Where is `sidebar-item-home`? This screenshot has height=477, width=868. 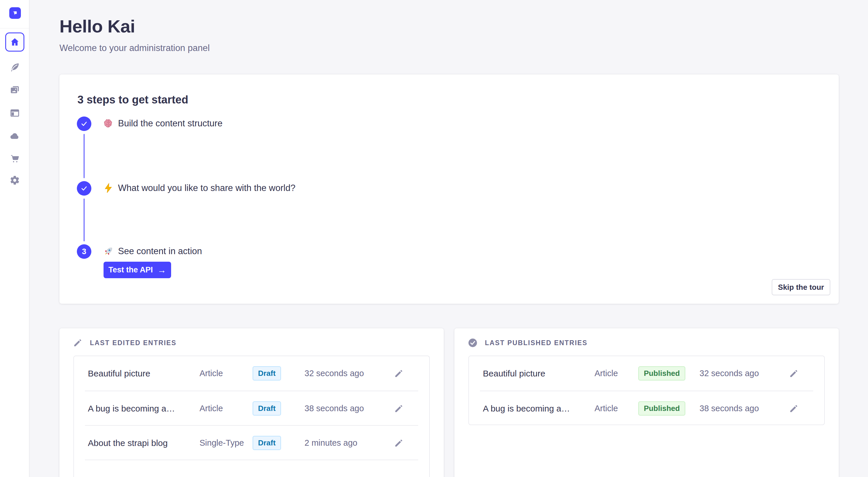 sidebar-item-home is located at coordinates (15, 42).